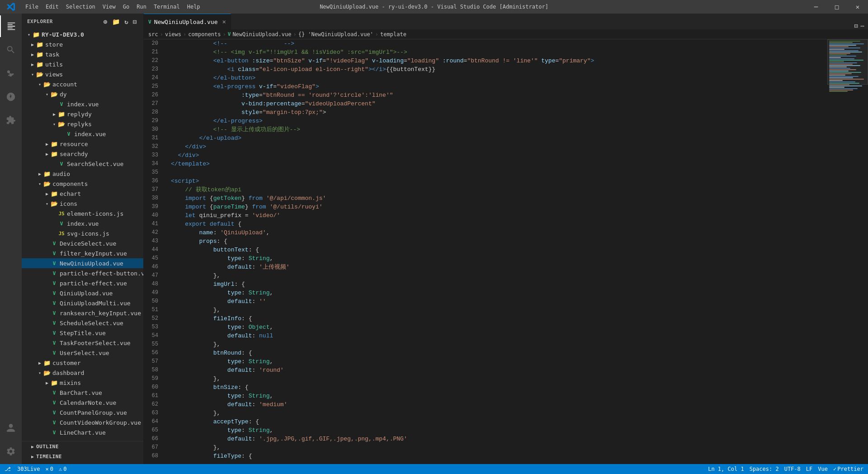 This screenshot has width=868, height=474. I want to click on breadcrumb-template: template, so click(393, 34).